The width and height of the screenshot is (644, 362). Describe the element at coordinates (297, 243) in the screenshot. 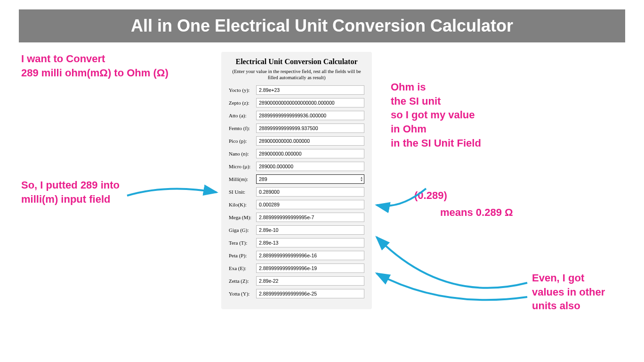

I see `field-tera: Tera (T):` at that location.